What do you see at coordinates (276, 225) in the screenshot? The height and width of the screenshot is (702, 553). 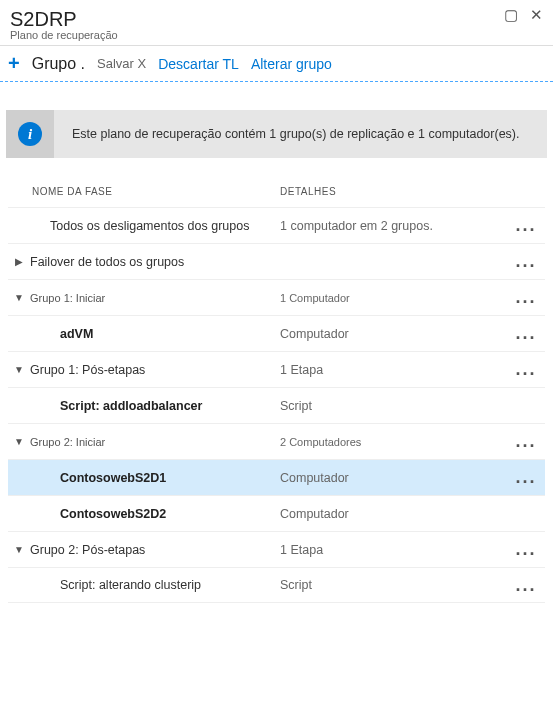 I see `table-row: Todos os desligamentos dos grupos1 compu…` at bounding box center [276, 225].